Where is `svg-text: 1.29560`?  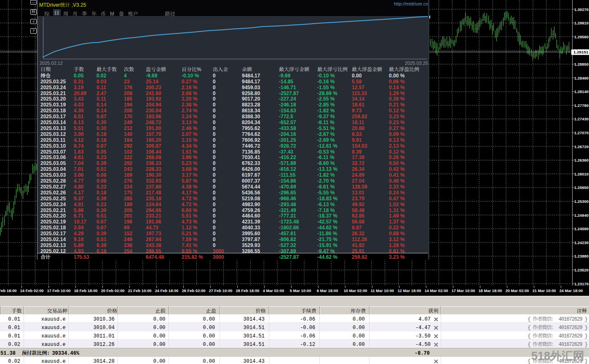 svg-text: 1.29560 is located at coordinates (581, 37).